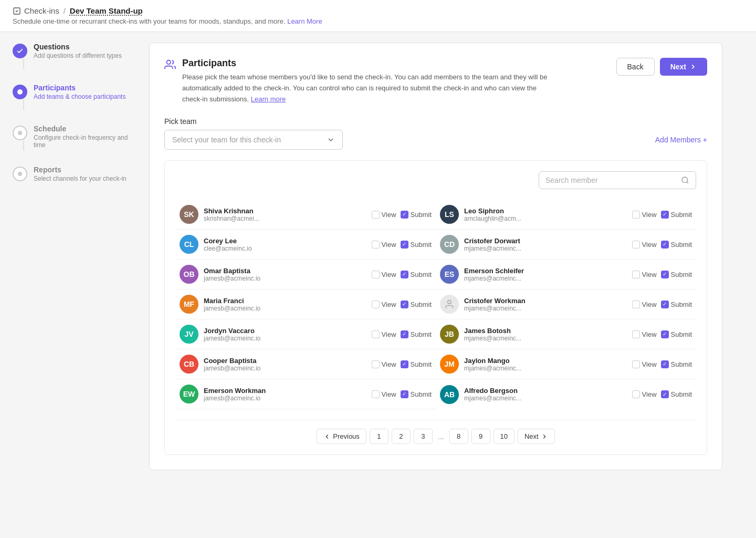  What do you see at coordinates (327, 437) in the screenshot?
I see `arrow-left-icon` at bounding box center [327, 437].